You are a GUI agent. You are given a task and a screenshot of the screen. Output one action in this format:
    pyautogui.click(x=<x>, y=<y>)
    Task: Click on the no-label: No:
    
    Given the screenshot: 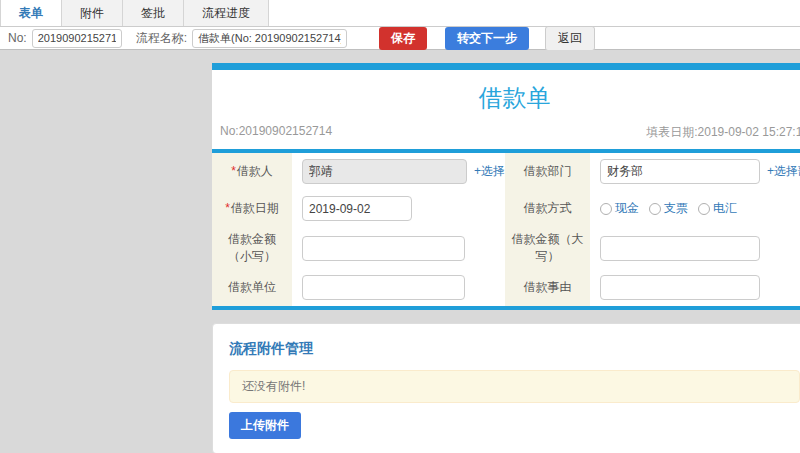 What is the action you would take?
    pyautogui.click(x=18, y=38)
    